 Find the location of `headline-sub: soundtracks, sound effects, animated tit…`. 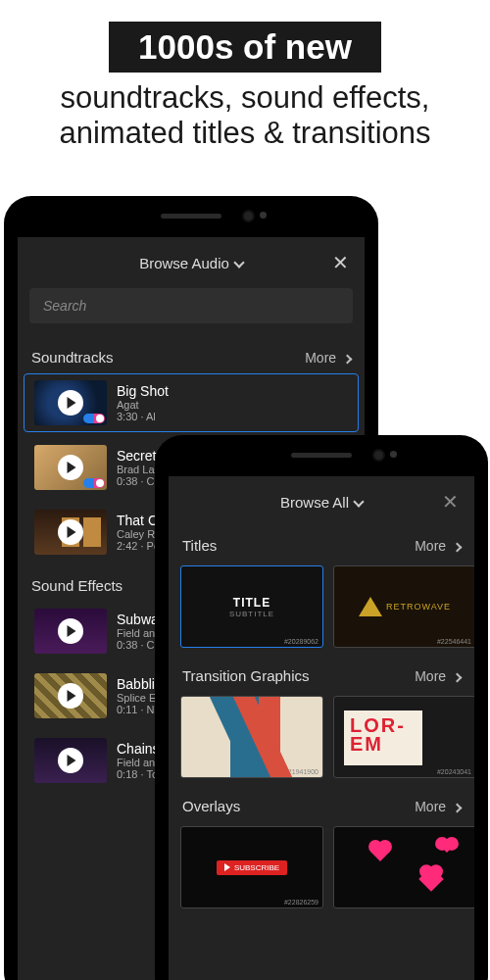

headline-sub: soundtracks, sound effects, animated tit… is located at coordinates (245, 116).